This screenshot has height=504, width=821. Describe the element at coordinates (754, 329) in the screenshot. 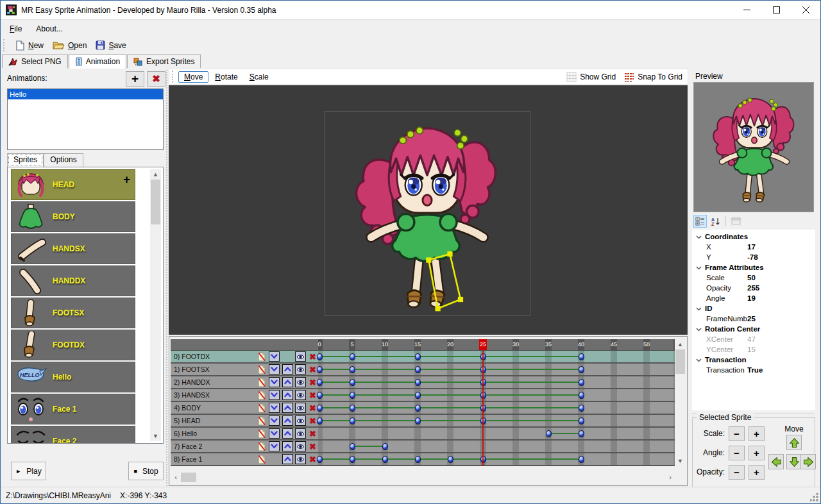

I see `property-category-rotation-center: Rotation Center` at that location.